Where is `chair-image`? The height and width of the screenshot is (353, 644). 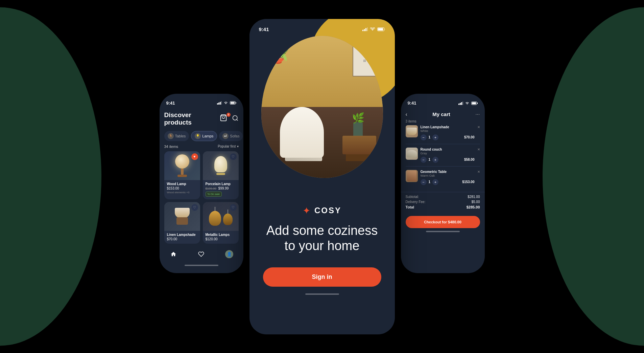 chair-image is located at coordinates (302, 132).